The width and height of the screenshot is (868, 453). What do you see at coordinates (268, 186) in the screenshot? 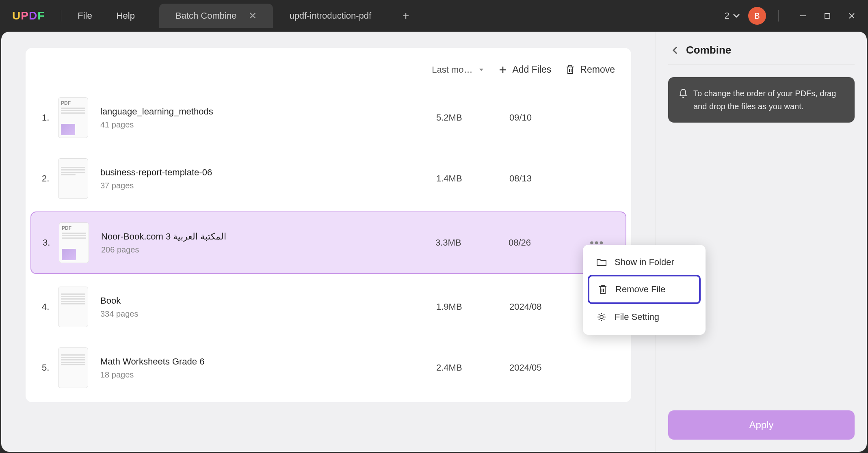
I see `file-pages: 37 pages` at bounding box center [268, 186].